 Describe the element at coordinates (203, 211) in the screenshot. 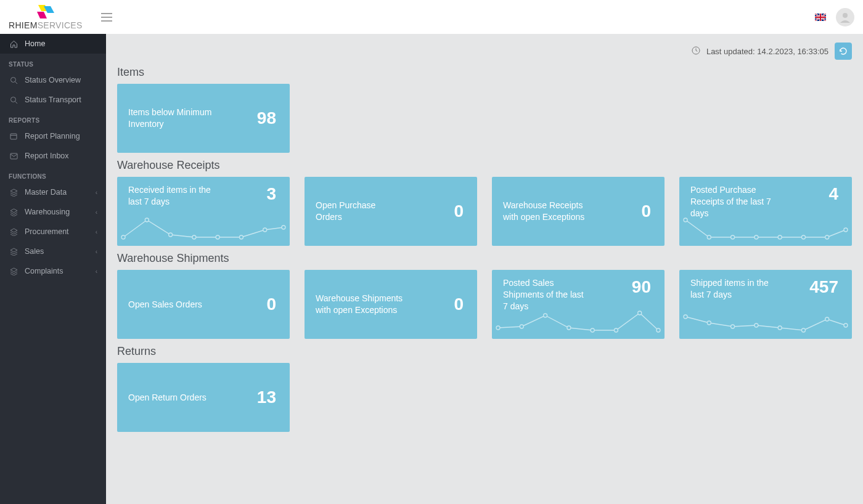

I see `card-received-items-7d: Received items in the last 7 days 3` at that location.